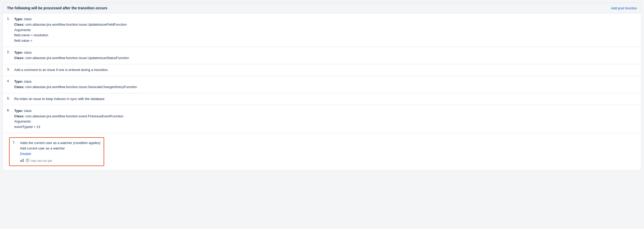  Describe the element at coordinates (25, 154) in the screenshot. I see `disable-link: Disable` at that location.